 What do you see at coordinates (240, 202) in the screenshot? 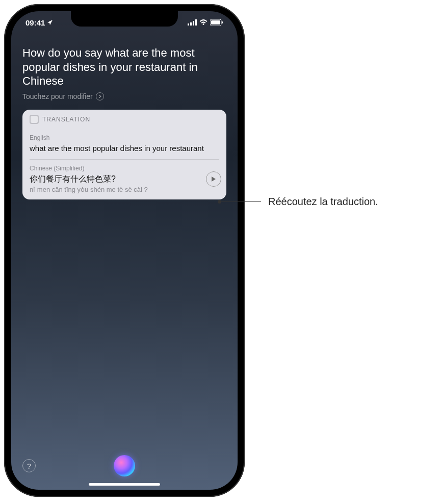
I see `callout-line` at bounding box center [240, 202].